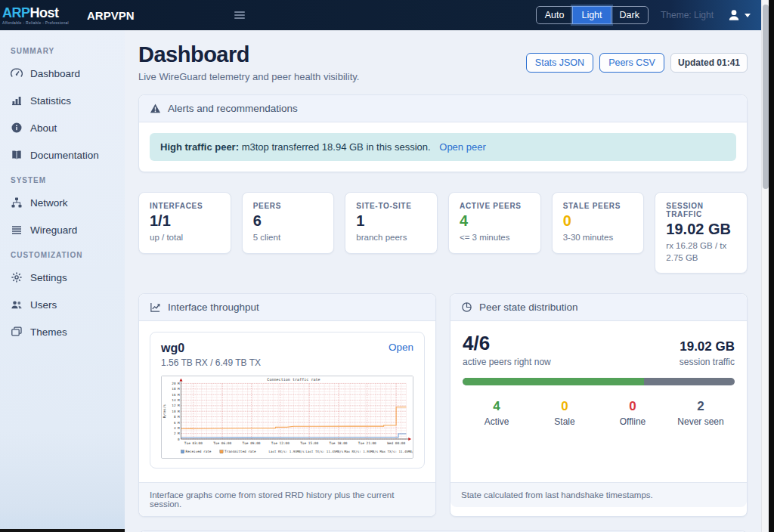 The image size is (774, 532). What do you see at coordinates (494, 221) in the screenshot?
I see `stat-value: 4` at bounding box center [494, 221].